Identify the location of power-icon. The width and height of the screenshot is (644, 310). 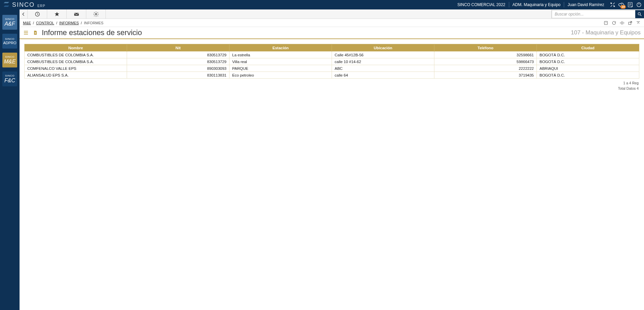
(639, 5).